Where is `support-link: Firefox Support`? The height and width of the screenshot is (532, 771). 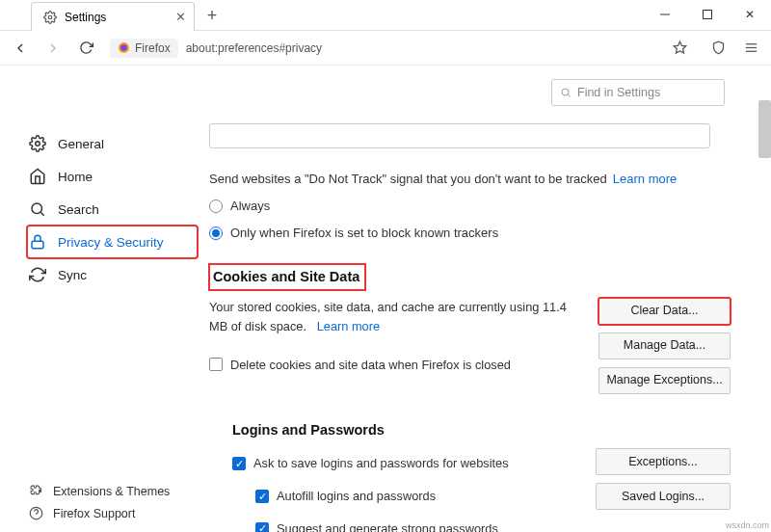
support-link: Firefox Support is located at coordinates (99, 513).